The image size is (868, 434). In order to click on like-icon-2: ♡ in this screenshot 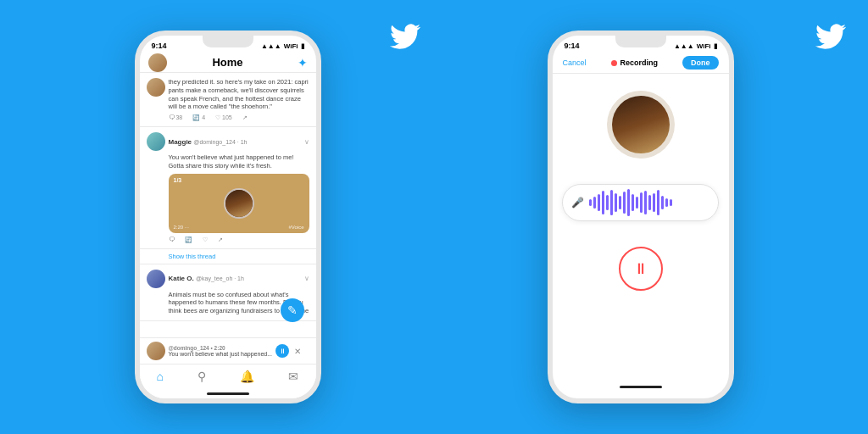, I will do `click(205, 240)`.